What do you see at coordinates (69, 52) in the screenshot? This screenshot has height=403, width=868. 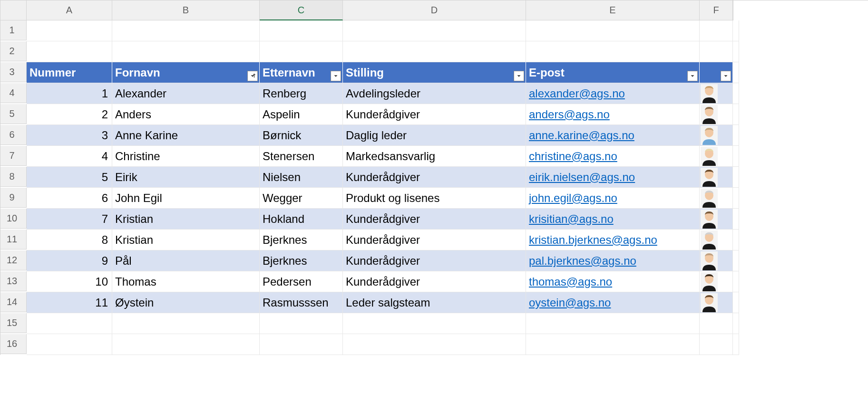 I see `cell-A2` at bounding box center [69, 52].